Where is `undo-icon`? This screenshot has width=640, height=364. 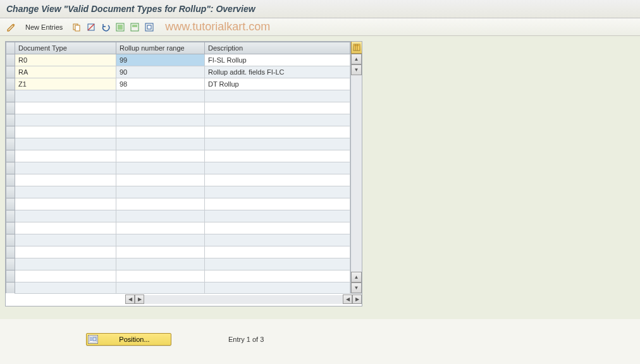 undo-icon is located at coordinates (106, 27).